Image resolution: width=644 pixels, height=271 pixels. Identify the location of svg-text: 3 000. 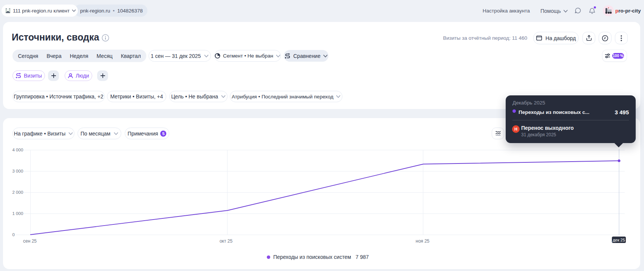
(18, 171).